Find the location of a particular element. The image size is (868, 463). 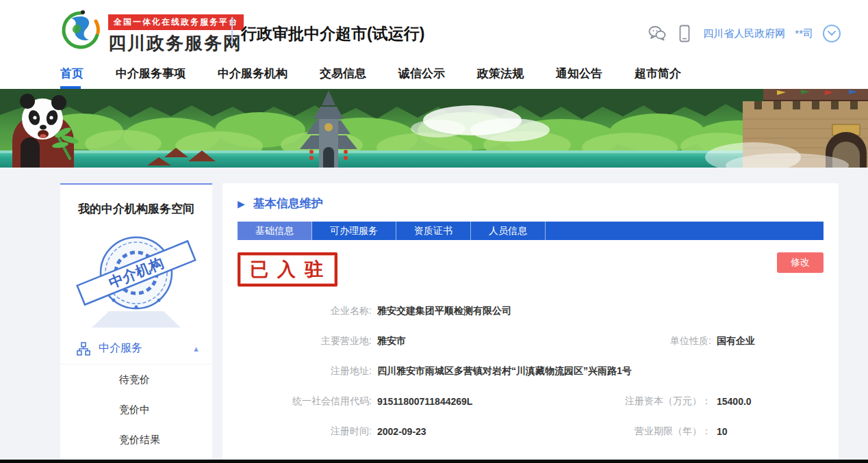

registered-capital-value: 15400.0 is located at coordinates (734, 401).